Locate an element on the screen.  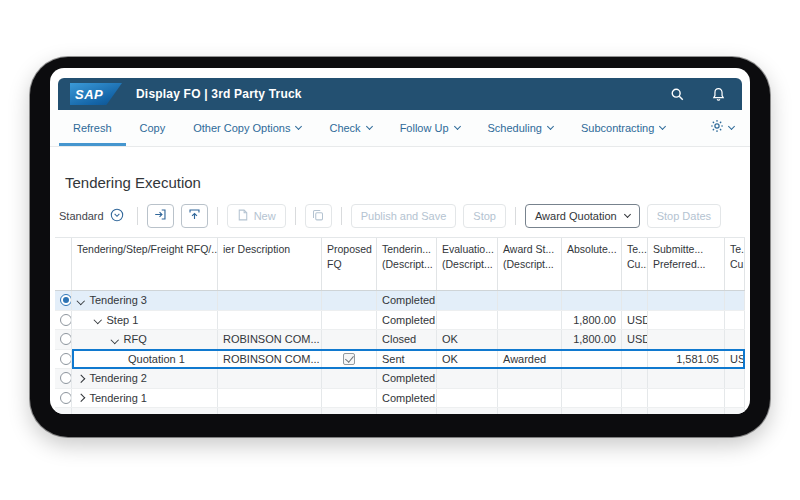
column-header-fq: ProposedFQ is located at coordinates (350, 264).